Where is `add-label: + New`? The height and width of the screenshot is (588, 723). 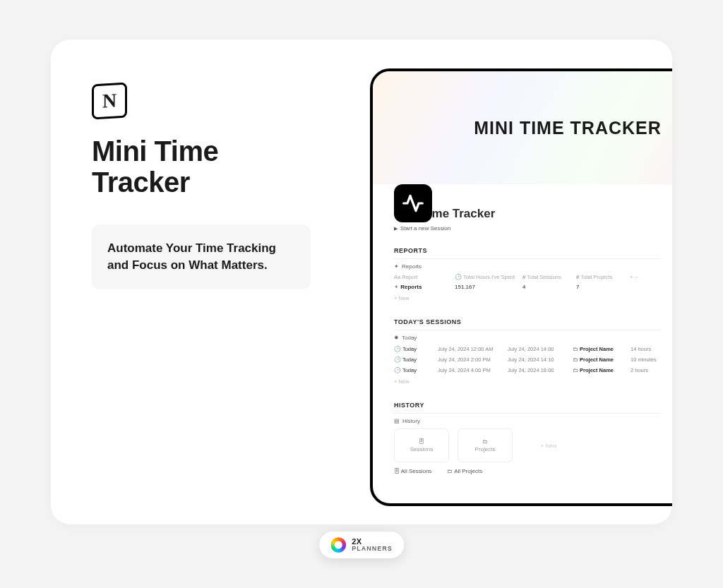
add-label: + New is located at coordinates (549, 446).